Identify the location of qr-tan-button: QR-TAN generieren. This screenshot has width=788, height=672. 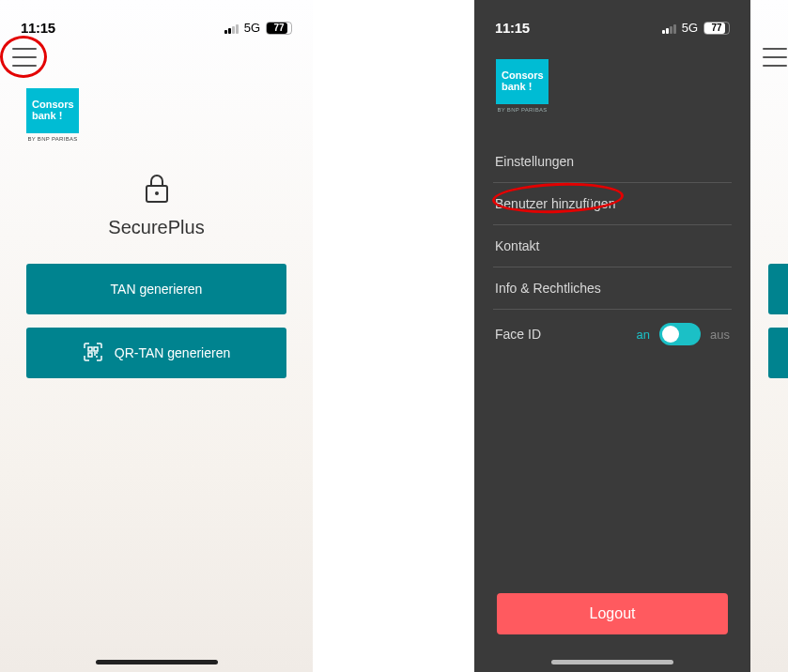
(156, 353).